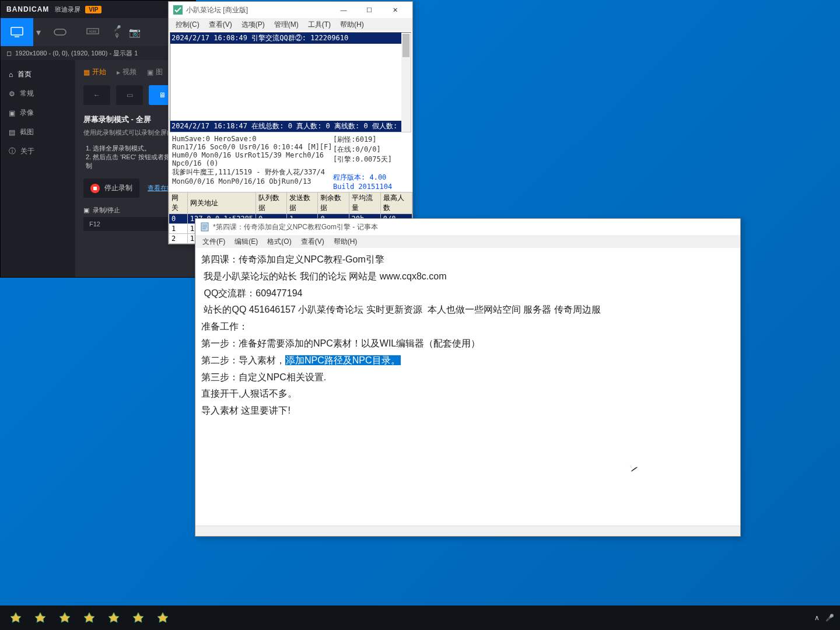 Image resolution: width=840 pixels, height=630 pixels. I want to click on sidebar-item-video: ▣录像, so click(38, 113).